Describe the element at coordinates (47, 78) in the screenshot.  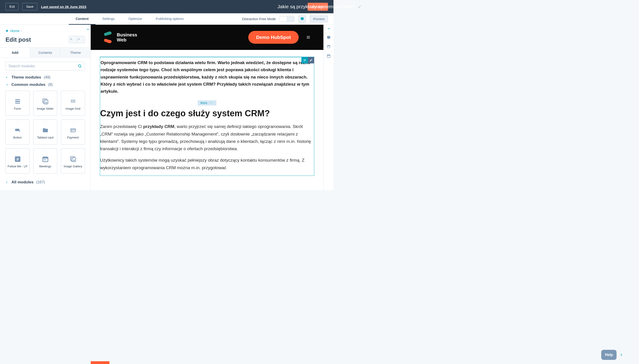
I see `theme-modules-count: (49)` at that location.